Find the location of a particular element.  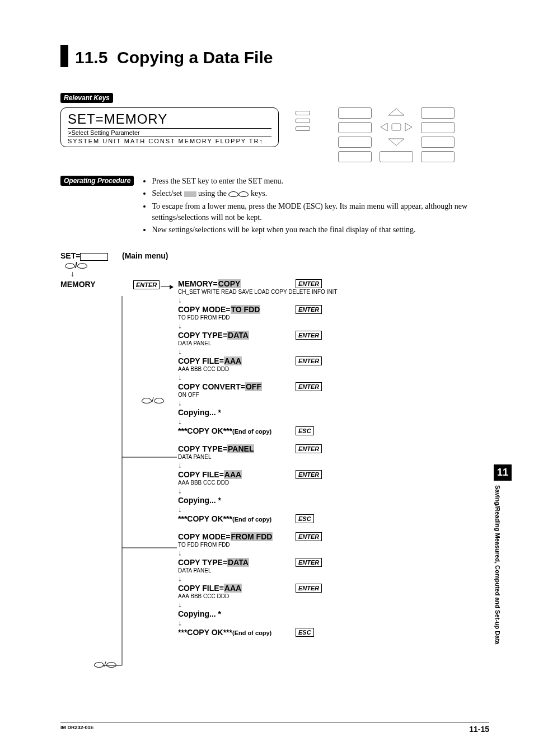

section-title-text: Copying a Data File is located at coordinates (195, 57).